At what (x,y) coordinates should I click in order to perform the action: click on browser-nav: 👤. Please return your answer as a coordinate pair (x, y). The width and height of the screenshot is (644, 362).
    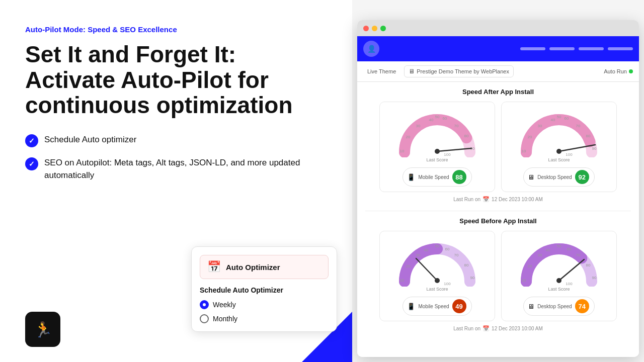
    Looking at the image, I should click on (498, 49).